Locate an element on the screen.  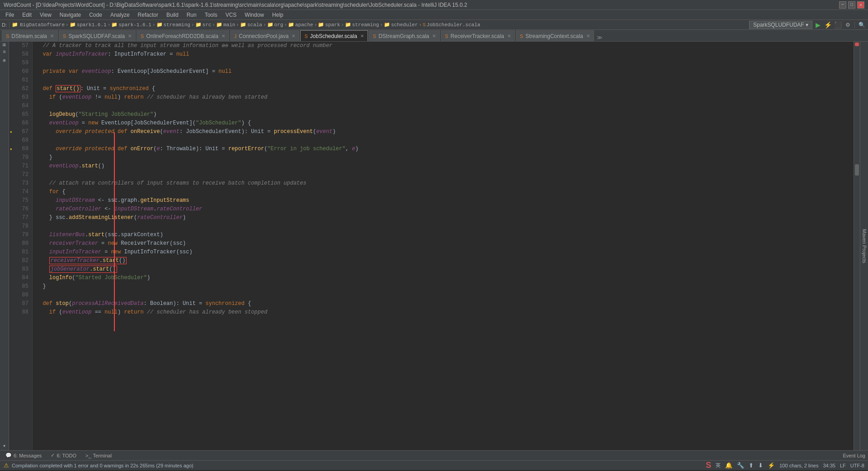
tab-onlineforeach: S OnlineForeachRDD2DB.scala ✕ is located at coordinates (183, 36).